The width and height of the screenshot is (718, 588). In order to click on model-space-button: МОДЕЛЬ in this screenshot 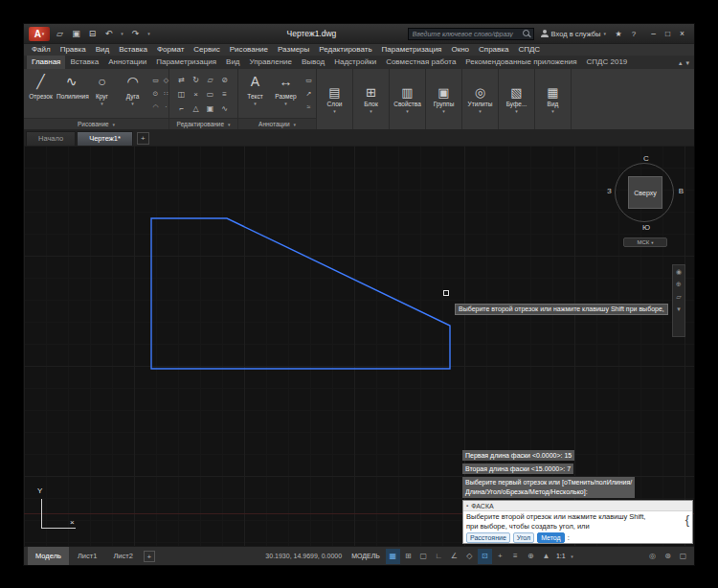, I will do `click(366, 555)`.